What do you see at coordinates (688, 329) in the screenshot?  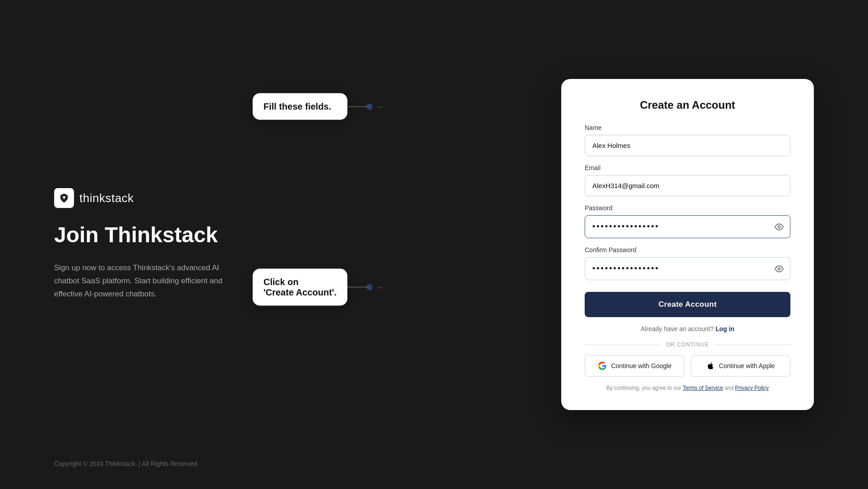 I see `login-line: Already have an account? Log in` at bounding box center [688, 329].